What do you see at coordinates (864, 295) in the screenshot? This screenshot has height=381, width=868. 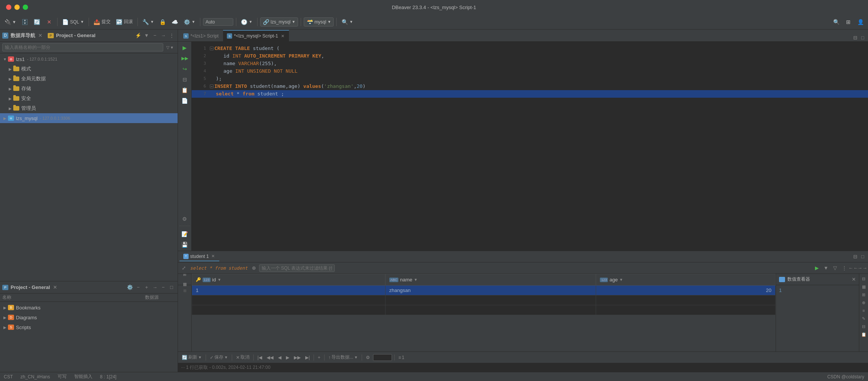 I see `vi-side-3: ⊞` at bounding box center [864, 295].